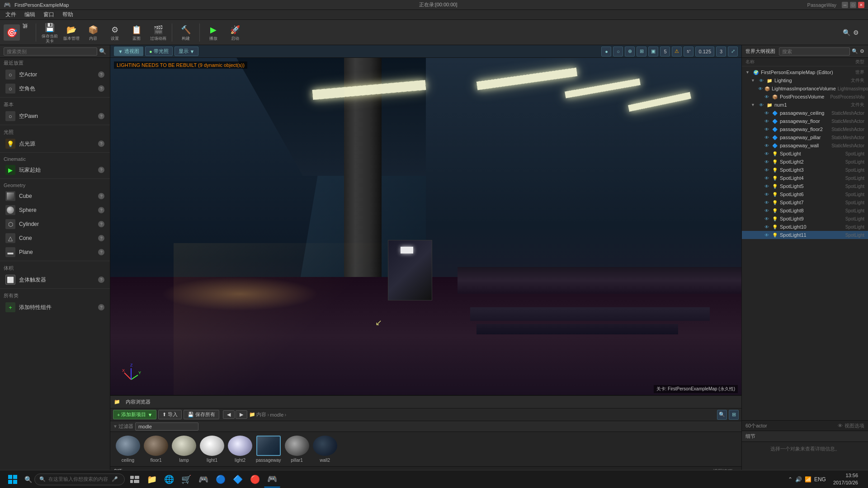 The height and width of the screenshot is (488, 868). Describe the element at coordinates (805, 170) in the screenshot. I see `tree-item-11: 👁 💡 SpotLight3 SpotLight` at that location.